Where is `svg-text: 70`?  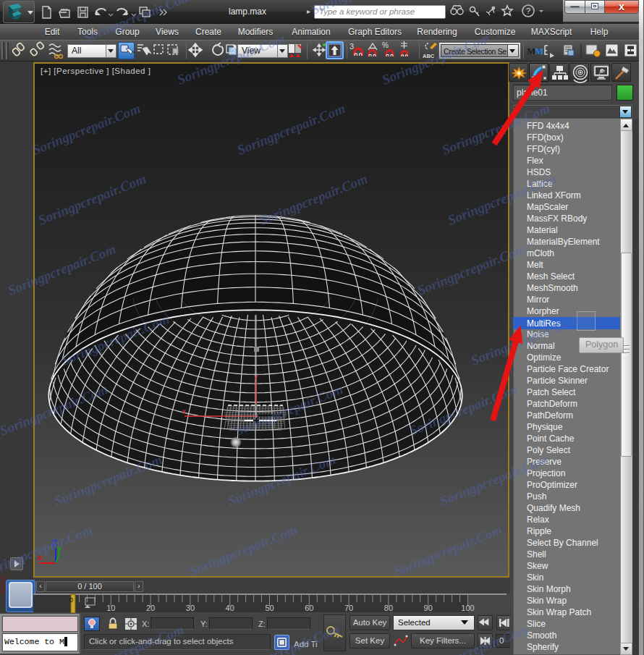 svg-text: 70 is located at coordinates (349, 608).